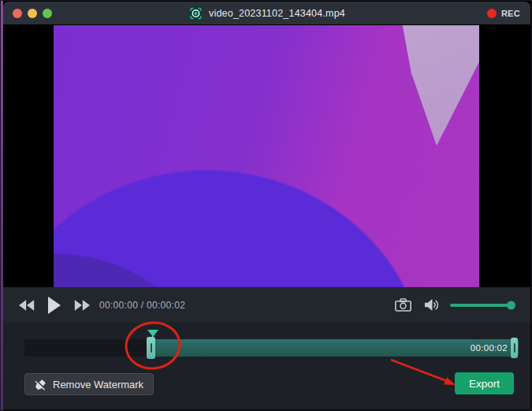  Describe the element at coordinates (404, 305) in the screenshot. I see `snapshot-button` at that location.